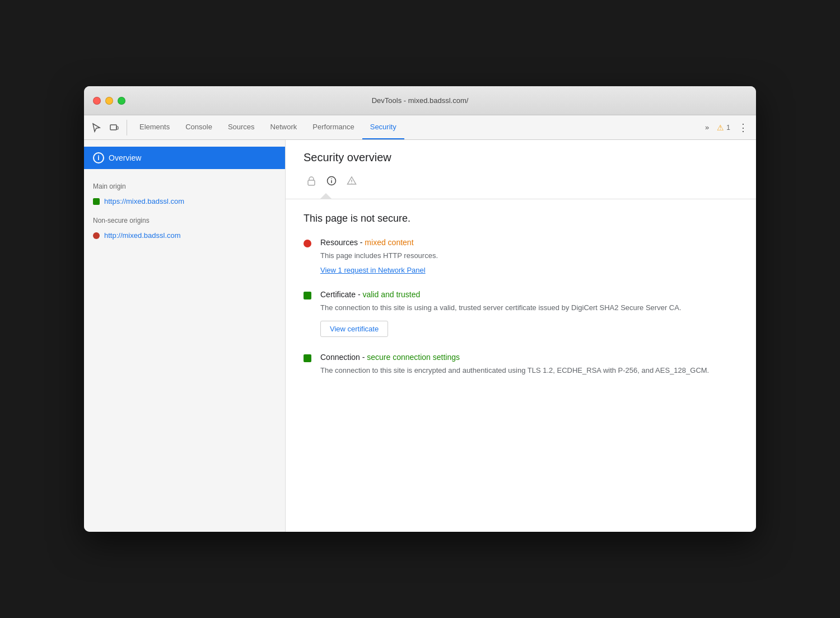 Image resolution: width=840 pixels, height=618 pixels. What do you see at coordinates (185, 230) in the screenshot?
I see `non-secure-section: Non-secure origins http://mixed.badssl.c…` at bounding box center [185, 230].